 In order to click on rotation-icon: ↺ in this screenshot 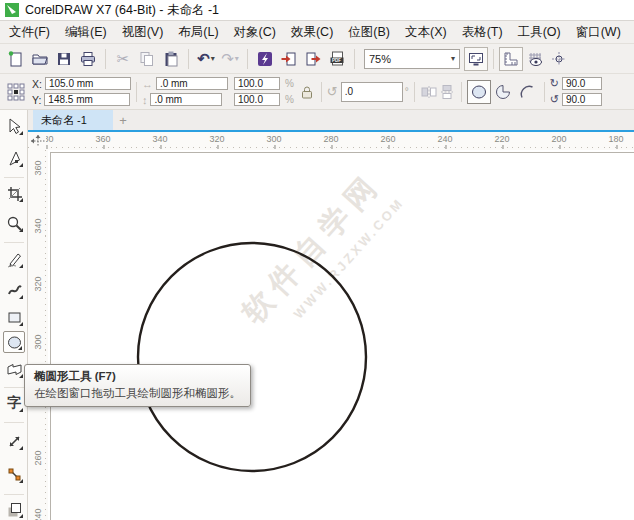, I will do `click(332, 92)`.